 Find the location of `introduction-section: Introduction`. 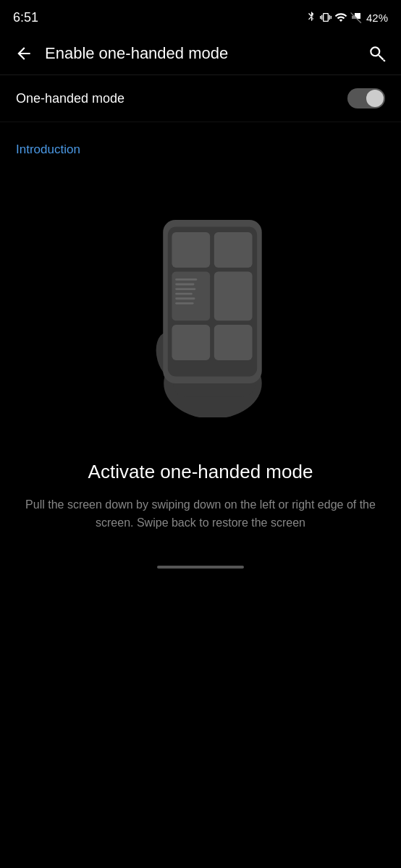

introduction-section: Introduction is located at coordinates (200, 143).